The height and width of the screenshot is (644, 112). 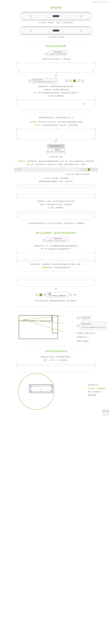 What do you see at coordinates (56, 30) in the screenshot?
I see `phone-drawing` at bounding box center [56, 30].